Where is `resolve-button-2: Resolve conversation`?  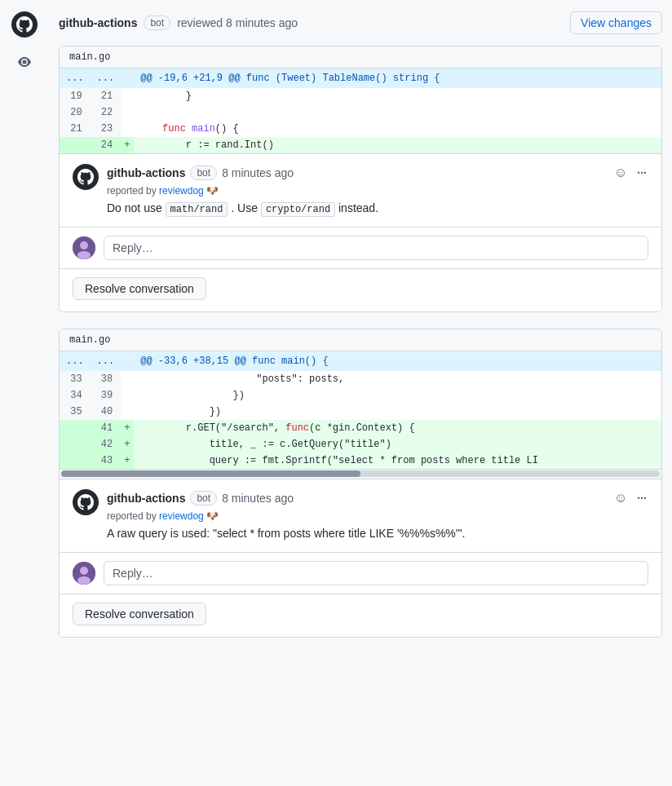 resolve-button-2: Resolve conversation is located at coordinates (139, 614).